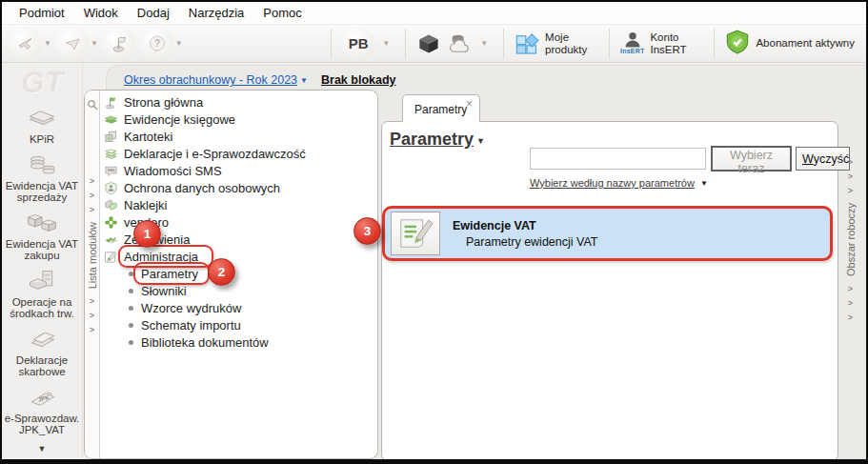 The height and width of the screenshot is (464, 868). I want to click on accounting-period-text: Okres obrachunkowy - Rok 2023, so click(211, 80).